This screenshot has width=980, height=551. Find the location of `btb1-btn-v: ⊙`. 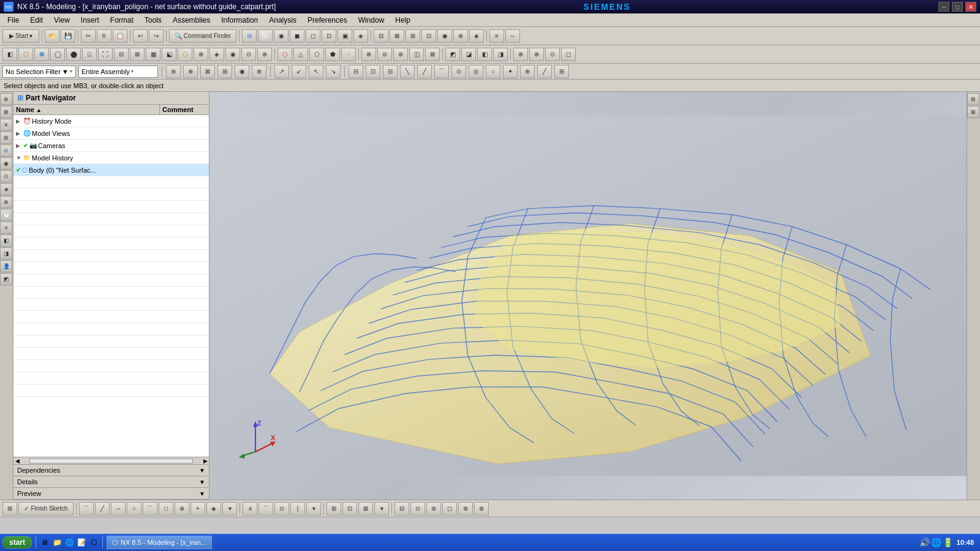

btb1-btn-v: ⊙ is located at coordinates (418, 509).